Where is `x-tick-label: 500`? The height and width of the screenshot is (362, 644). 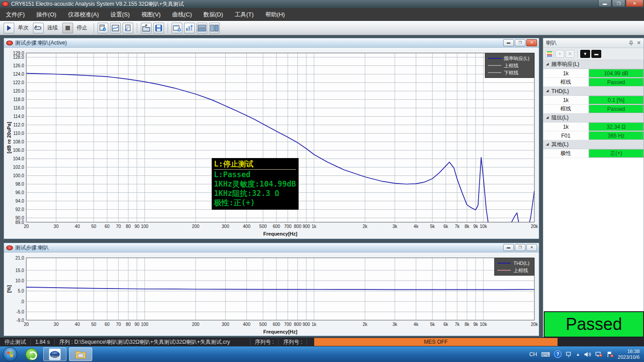
x-tick-label: 500 is located at coordinates (263, 226).